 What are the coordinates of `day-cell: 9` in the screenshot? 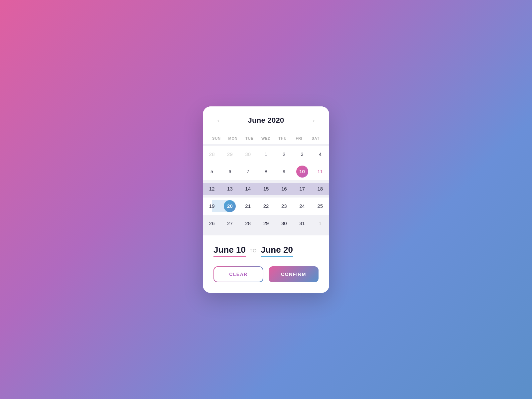 It's located at (284, 172).